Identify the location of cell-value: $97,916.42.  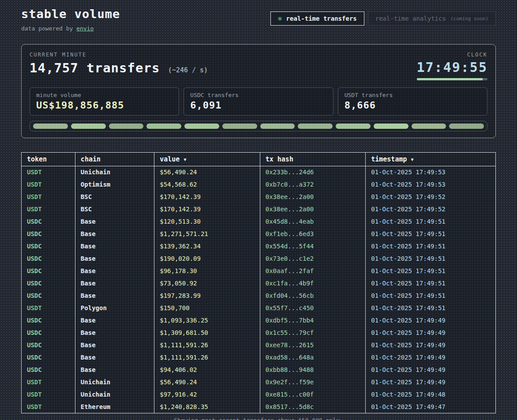
(207, 394).